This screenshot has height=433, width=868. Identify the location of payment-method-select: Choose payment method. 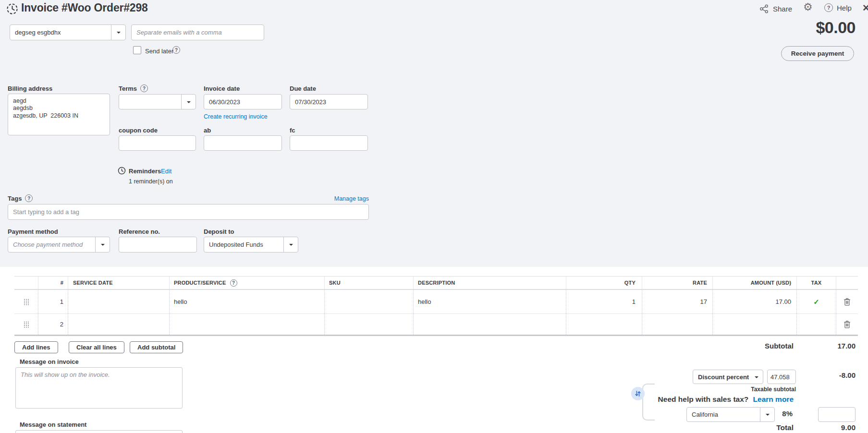
(59, 245).